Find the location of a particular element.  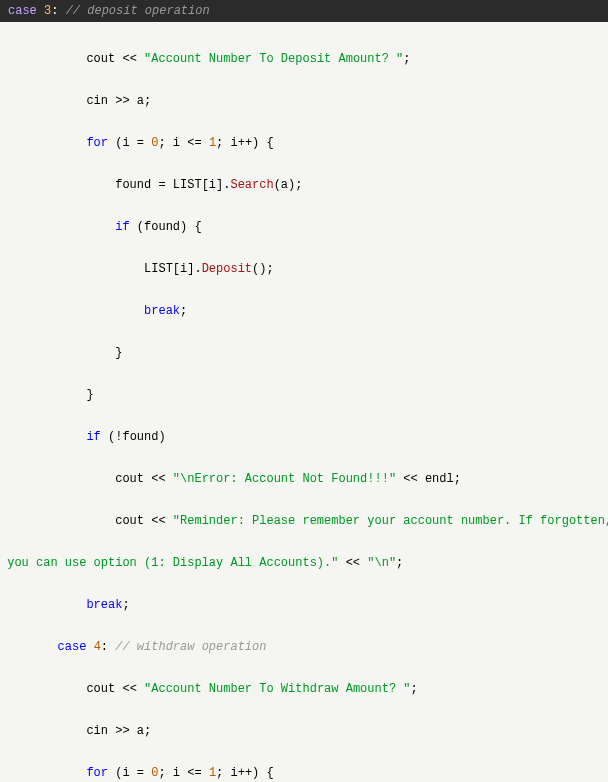

code-header: case 3: // deposit operation is located at coordinates (304, 11).